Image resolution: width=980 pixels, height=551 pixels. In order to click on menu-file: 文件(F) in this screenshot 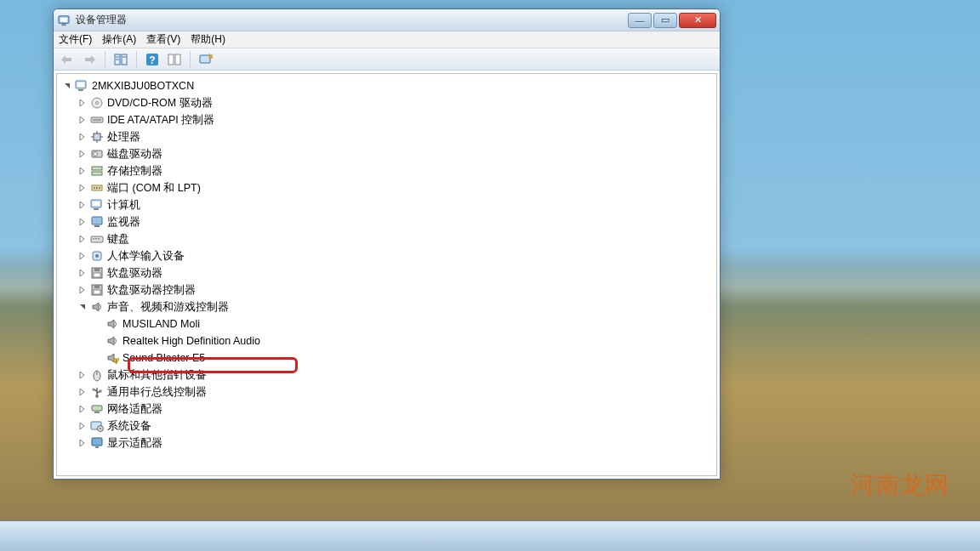, I will do `click(75, 39)`.